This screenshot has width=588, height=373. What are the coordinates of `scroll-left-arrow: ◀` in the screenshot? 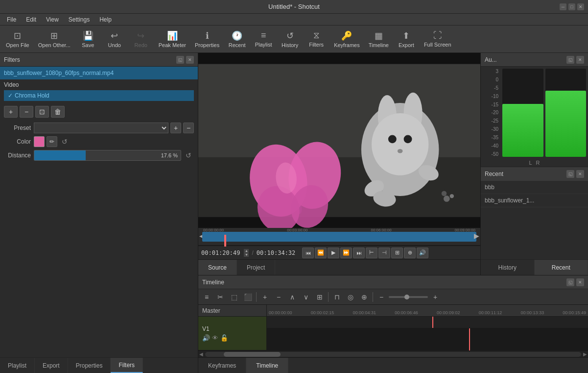 It's located at (201, 354).